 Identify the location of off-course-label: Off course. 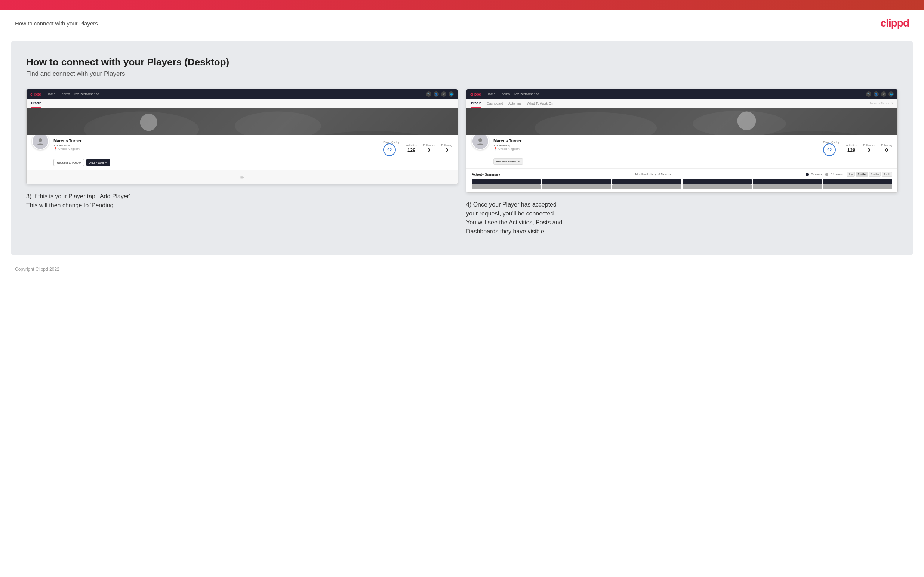
(837, 174).